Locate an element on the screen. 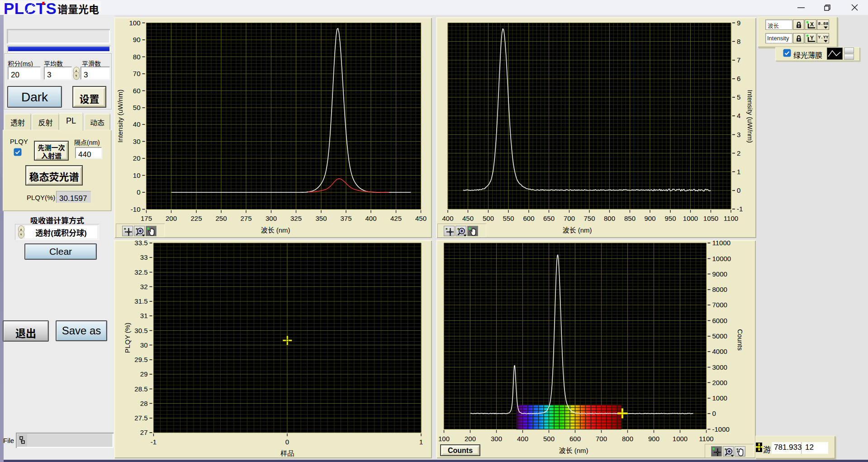 The image size is (868, 462). svg-text: 11000 is located at coordinates (722, 243).